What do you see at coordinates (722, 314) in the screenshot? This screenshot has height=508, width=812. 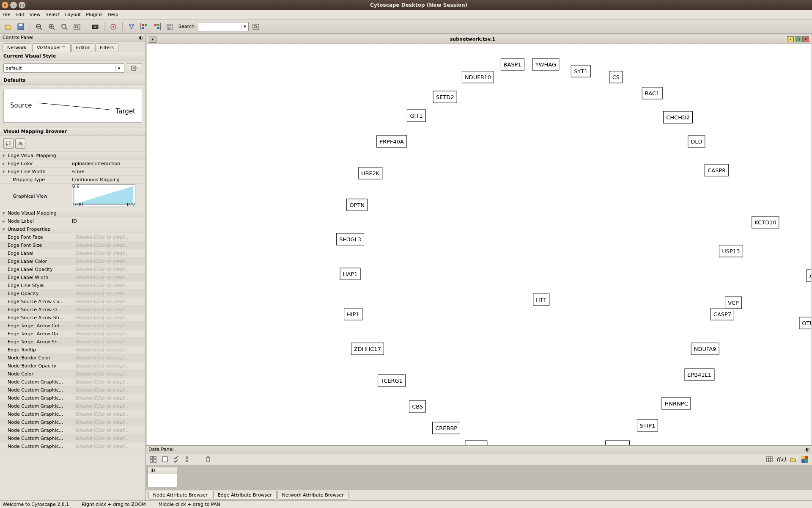 I see `network-node: CASP7` at bounding box center [722, 314].